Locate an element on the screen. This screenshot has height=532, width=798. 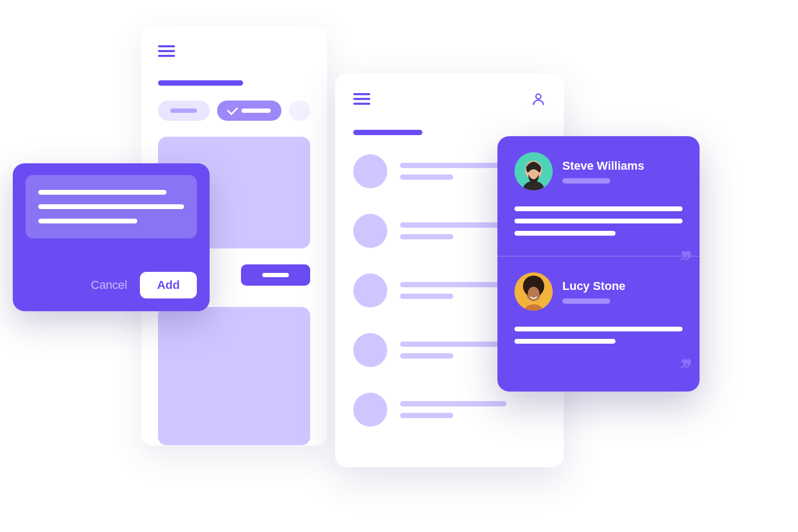
testimonials-card: Steve Williams ,, is located at coordinates (598, 264).